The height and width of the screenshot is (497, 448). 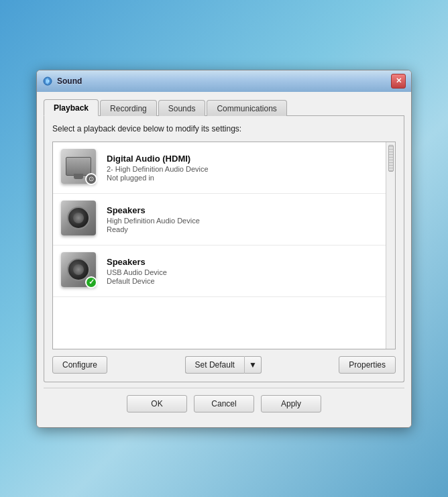 I want to click on ok-button: OK, so click(x=157, y=404).